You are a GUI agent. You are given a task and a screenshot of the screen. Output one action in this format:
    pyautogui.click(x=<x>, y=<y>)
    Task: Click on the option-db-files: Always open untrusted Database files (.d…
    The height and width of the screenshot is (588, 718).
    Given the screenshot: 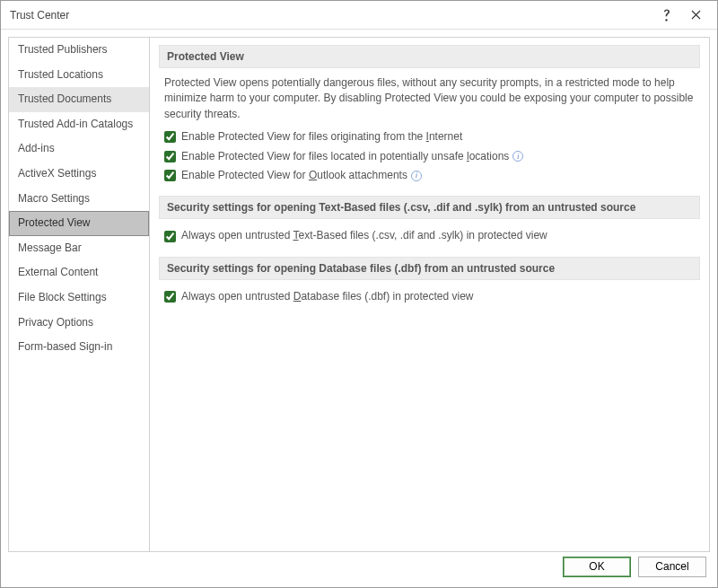 What is the action you would take?
    pyautogui.click(x=429, y=296)
    